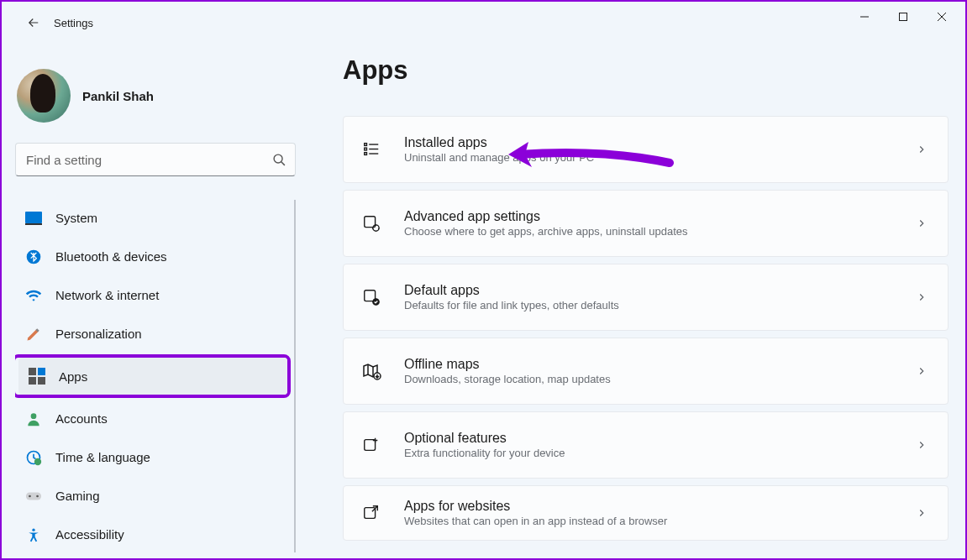 This screenshot has width=967, height=560. I want to click on back-button, so click(34, 23).